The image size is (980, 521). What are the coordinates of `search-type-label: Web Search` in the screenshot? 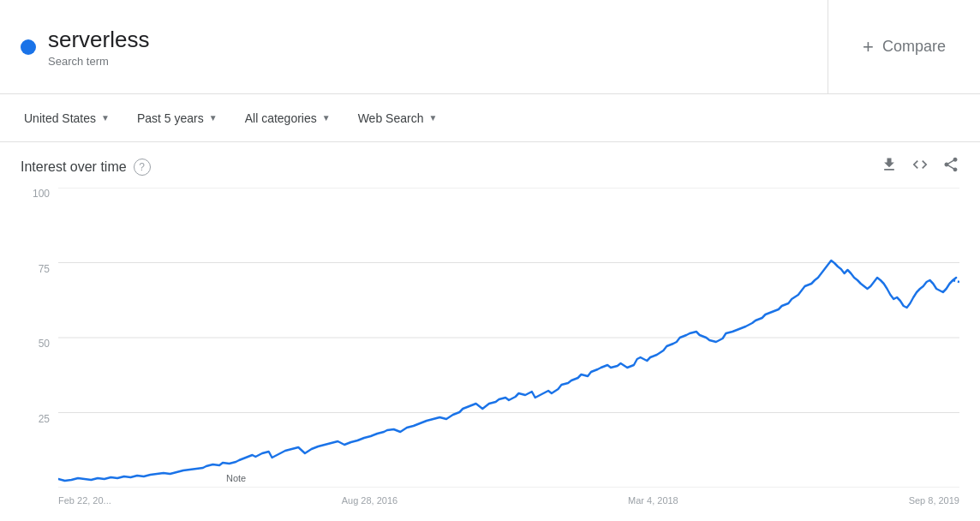 It's located at (391, 118).